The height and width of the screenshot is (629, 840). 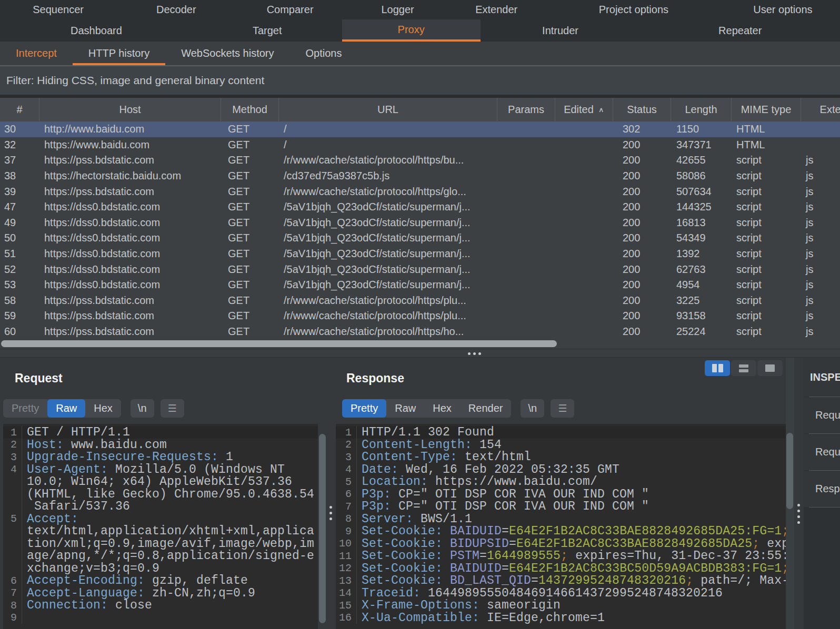 I want to click on tab-websockets-history: WebSockets history, so click(x=227, y=54).